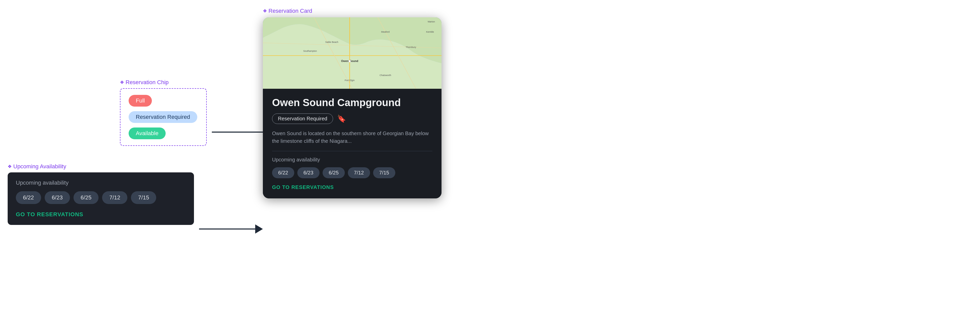 The height and width of the screenshot is (331, 980). What do you see at coordinates (140, 101) in the screenshot?
I see `chip-full: Full` at bounding box center [140, 101].